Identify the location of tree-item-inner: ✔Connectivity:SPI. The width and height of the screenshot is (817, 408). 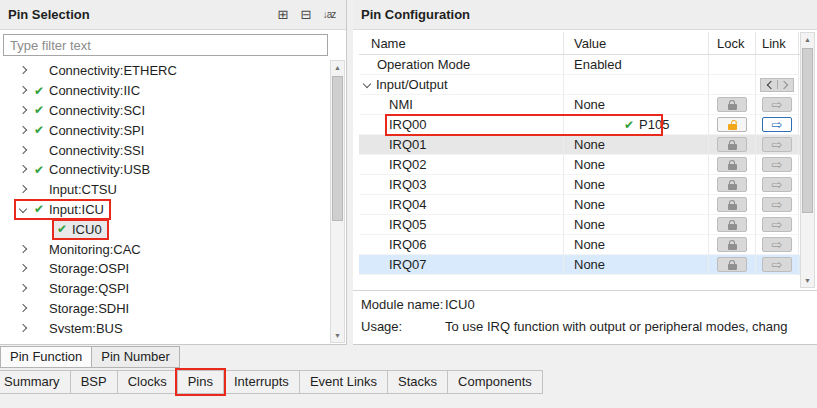
(82, 130).